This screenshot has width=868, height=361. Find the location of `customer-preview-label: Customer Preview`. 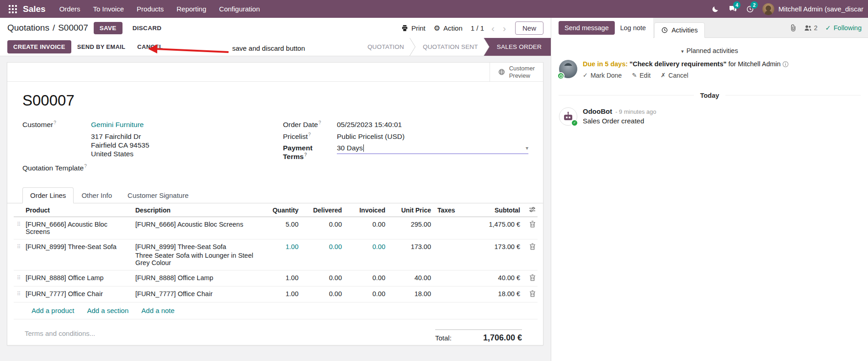

customer-preview-label: Customer Preview is located at coordinates (522, 72).